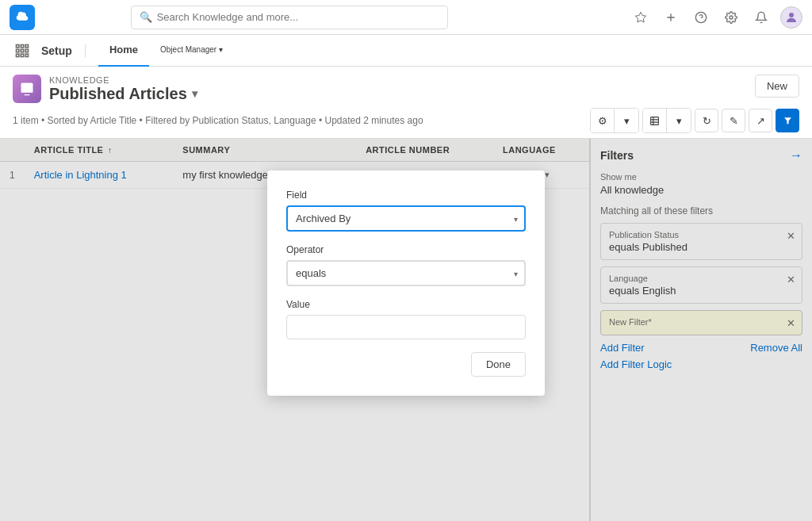 This screenshot has width=812, height=521. I want to click on modal-done-button: Done, so click(498, 365).